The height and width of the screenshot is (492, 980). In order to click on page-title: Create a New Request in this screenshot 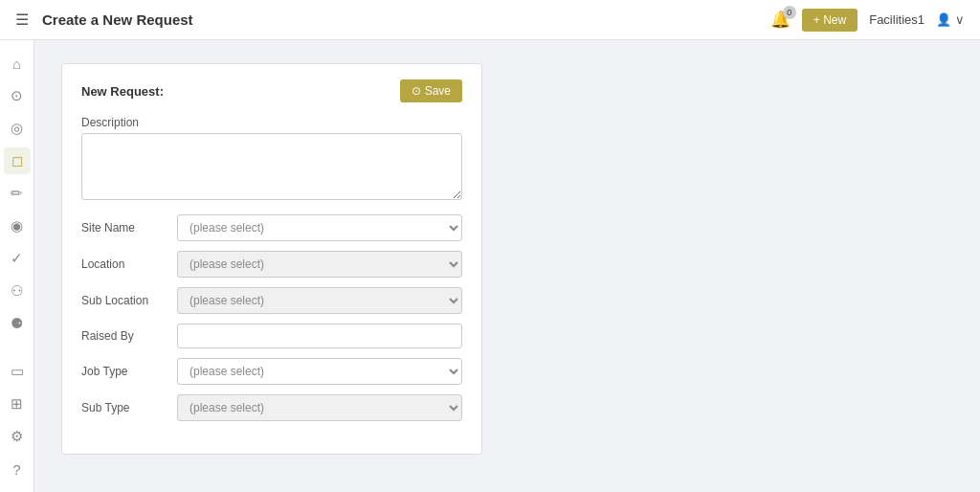, I will do `click(406, 19)`.